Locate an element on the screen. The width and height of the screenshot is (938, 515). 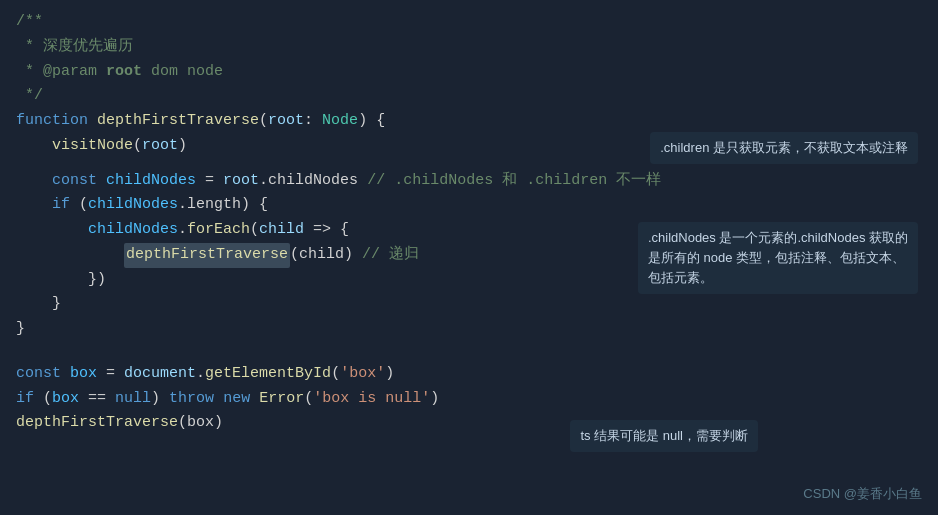
code-line-14: } is located at coordinates (469, 330).